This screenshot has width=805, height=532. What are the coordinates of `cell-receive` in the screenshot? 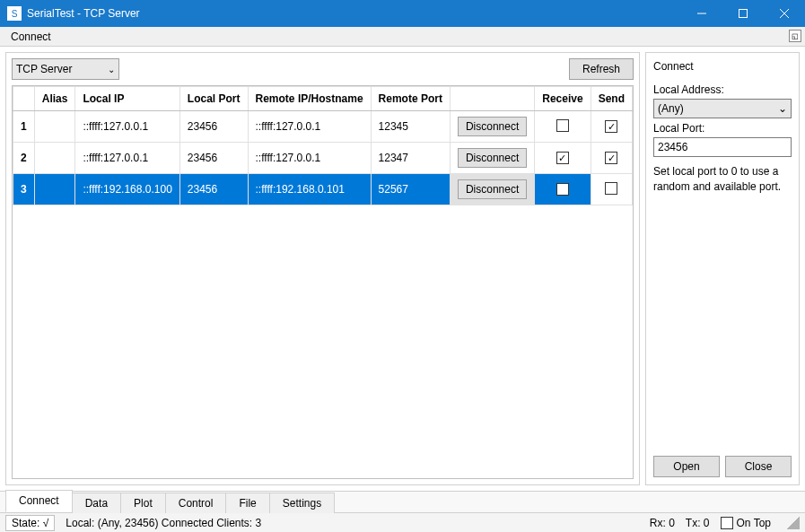 It's located at (563, 127).